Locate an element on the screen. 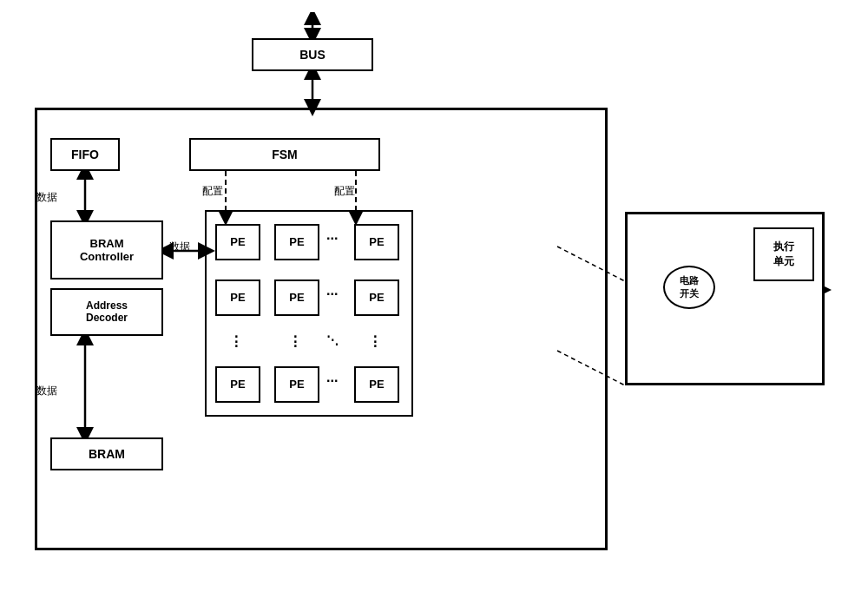 The height and width of the screenshot is (605, 868). address-decoder-box: Address Decoder is located at coordinates (107, 312).